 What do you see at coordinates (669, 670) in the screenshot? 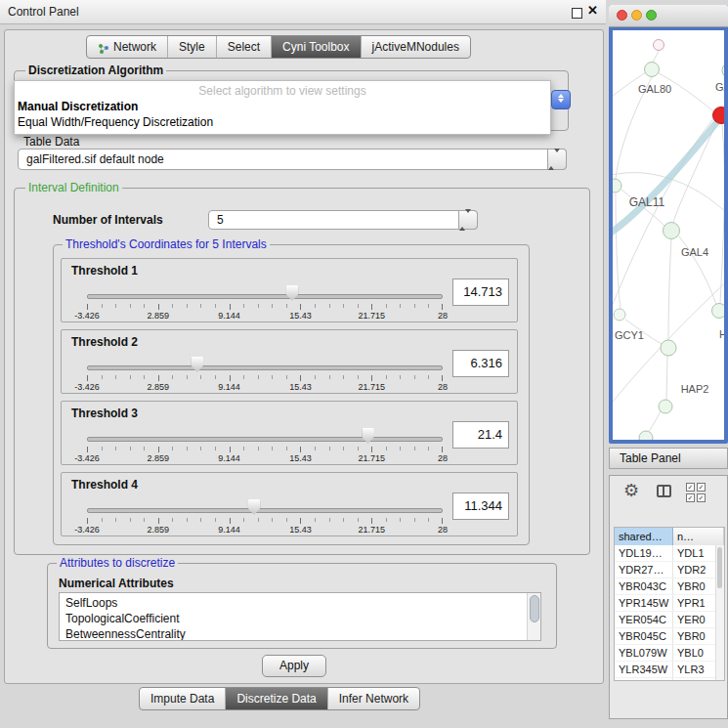
I see `table-row: YLR345W YLR3` at bounding box center [669, 670].